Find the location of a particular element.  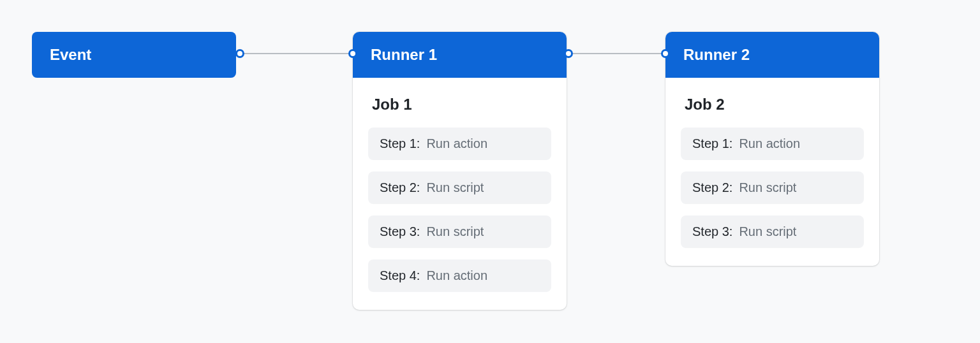

runner-title: Runner 2 is located at coordinates (716, 55).